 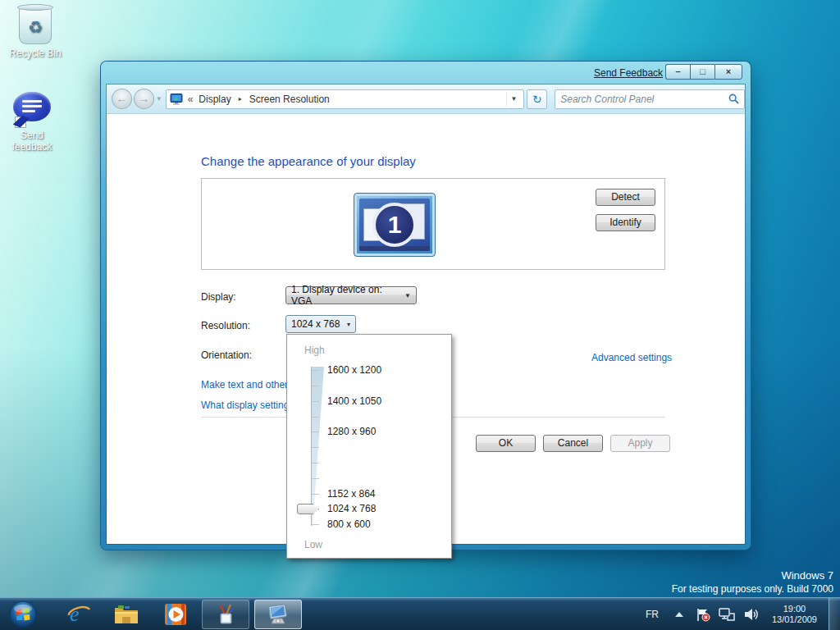 What do you see at coordinates (349, 524) in the screenshot?
I see `resolution-option: 800 x 600` at bounding box center [349, 524].